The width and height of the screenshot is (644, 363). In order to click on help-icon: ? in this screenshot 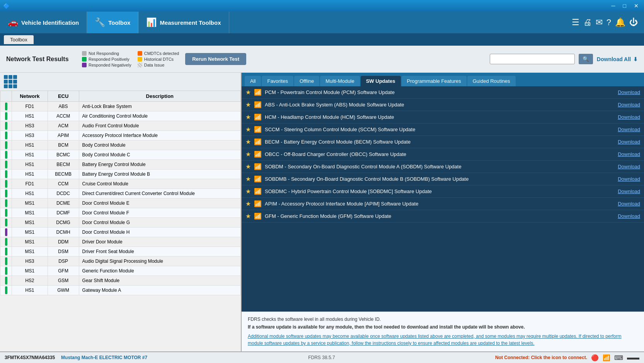, I will do `click(609, 22)`.